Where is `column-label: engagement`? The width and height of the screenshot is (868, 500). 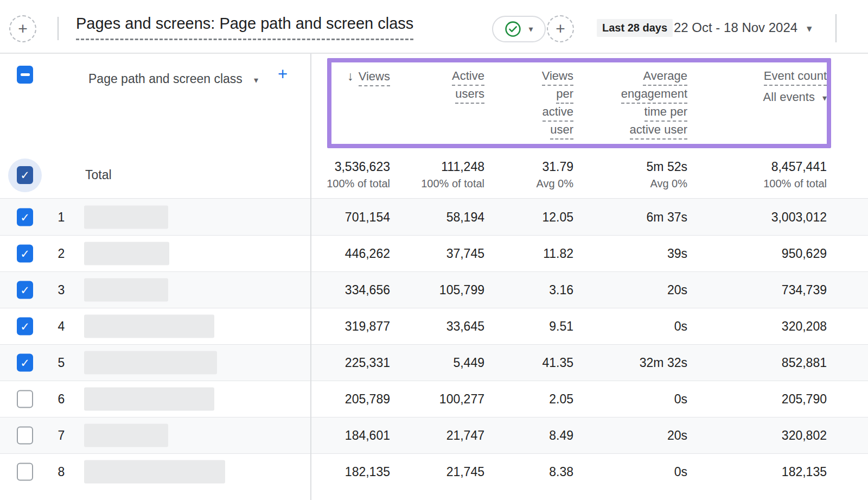 column-label: engagement is located at coordinates (654, 96).